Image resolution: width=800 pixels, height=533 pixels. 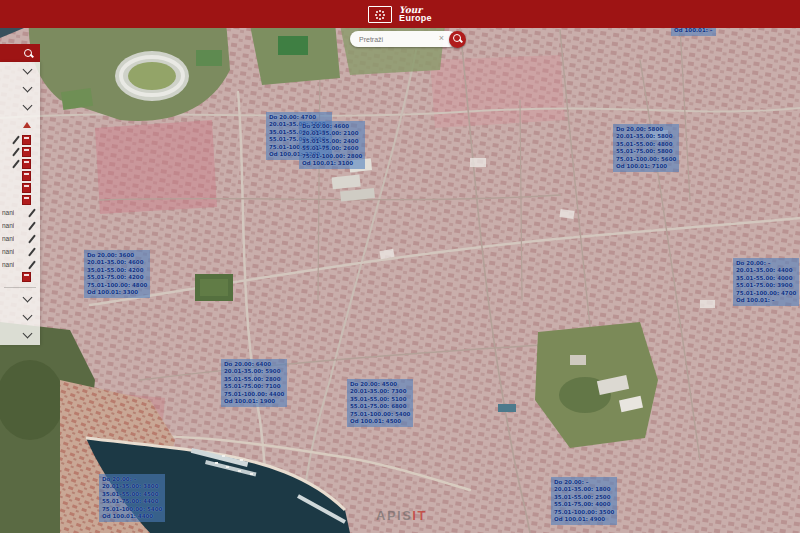 I want to click on your-europe-logo: Your Europe, so click(x=416, y=14).